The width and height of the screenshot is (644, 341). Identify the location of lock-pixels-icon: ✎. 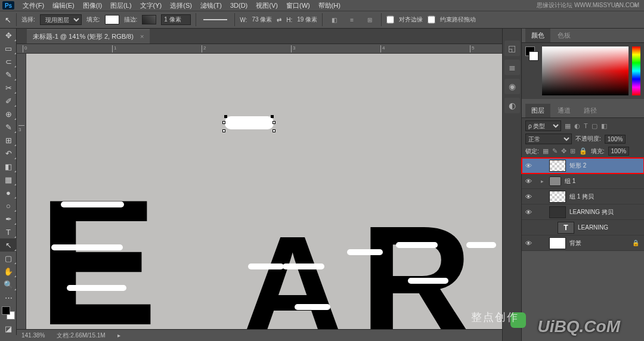
(555, 151).